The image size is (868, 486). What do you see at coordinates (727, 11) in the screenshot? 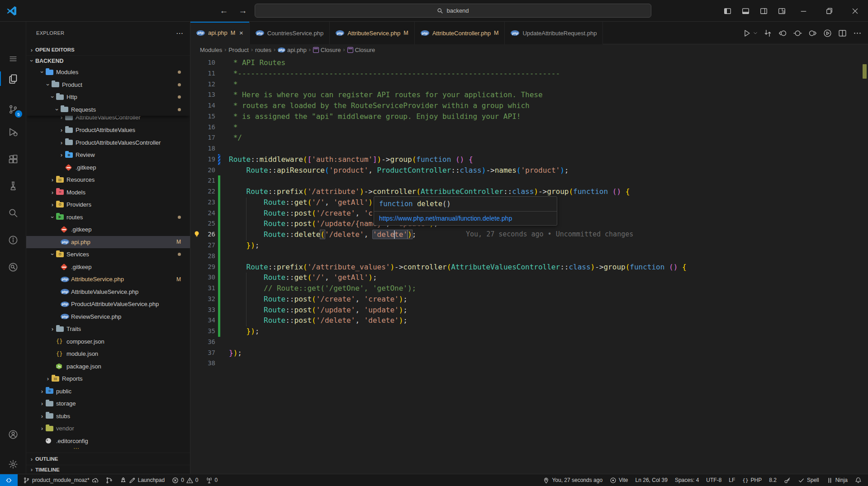
I see `toggle-primary-sidebar` at bounding box center [727, 11].